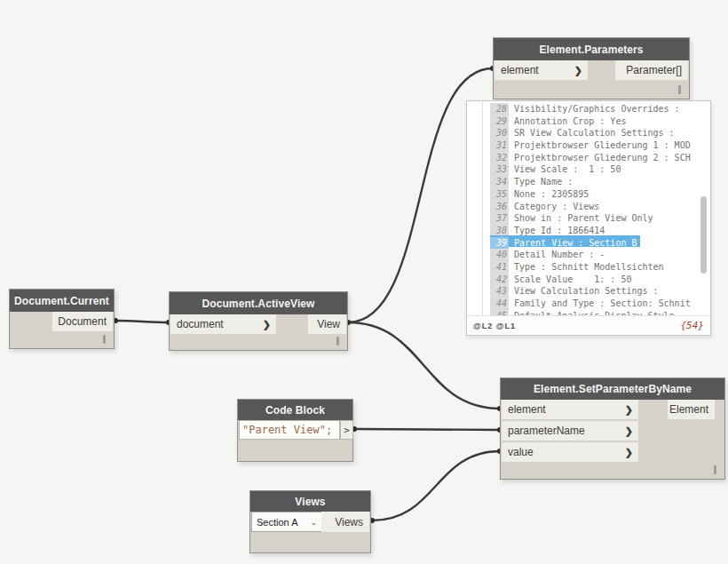  I want to click on node-element-setparameterbyname: Element.SetParameterByName element ❯ par…, so click(613, 428).